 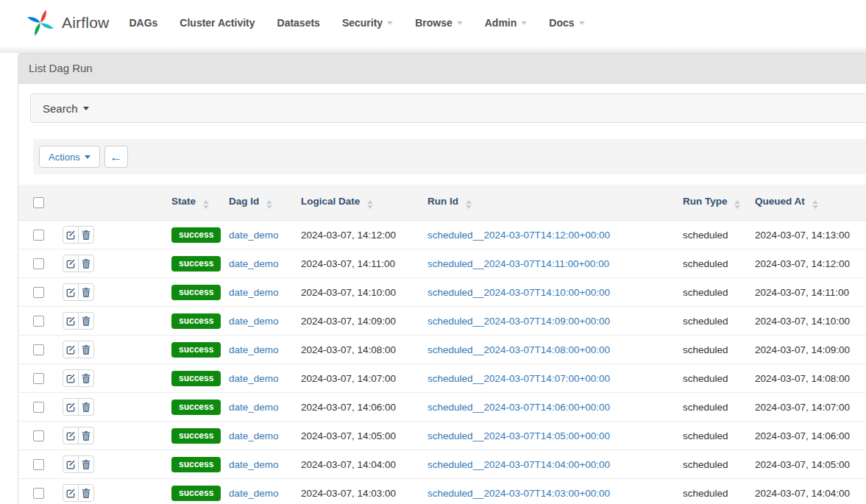 What do you see at coordinates (519, 321) in the screenshot?
I see `run-id-link: scheduled__2024-03-07T14:09:00+00:00` at bounding box center [519, 321].